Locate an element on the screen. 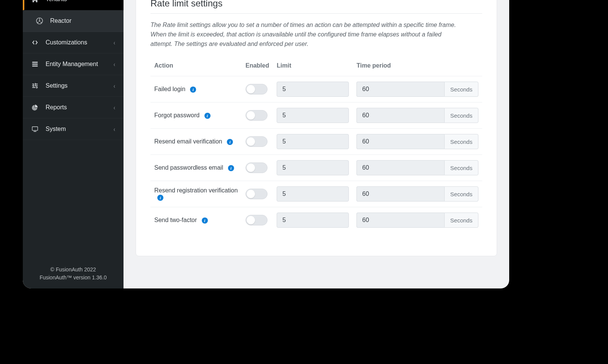 Image resolution: width=608 pixels, height=364 pixels. sidebar-item-label: Settings is located at coordinates (76, 86).